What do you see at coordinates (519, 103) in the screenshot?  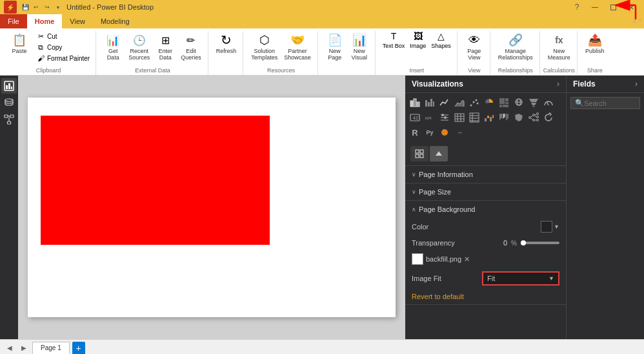 I see `viz-map` at bounding box center [519, 103].